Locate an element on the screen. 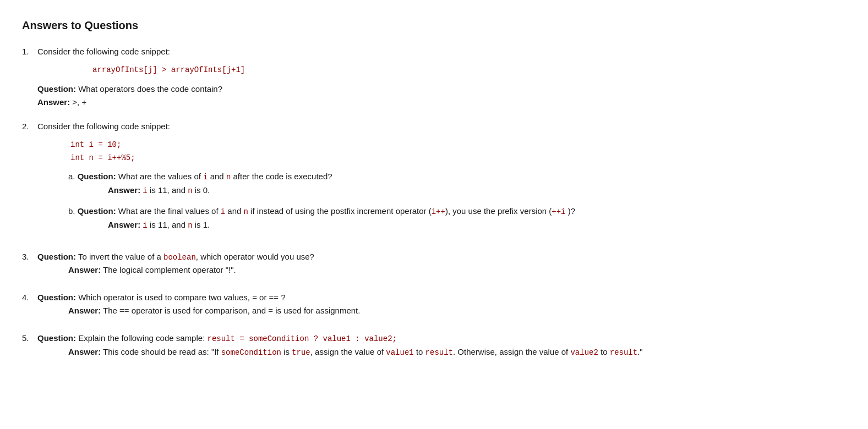 The height and width of the screenshot is (429, 868). qa-question: Question: Which operator is used to comp… is located at coordinates (441, 298).